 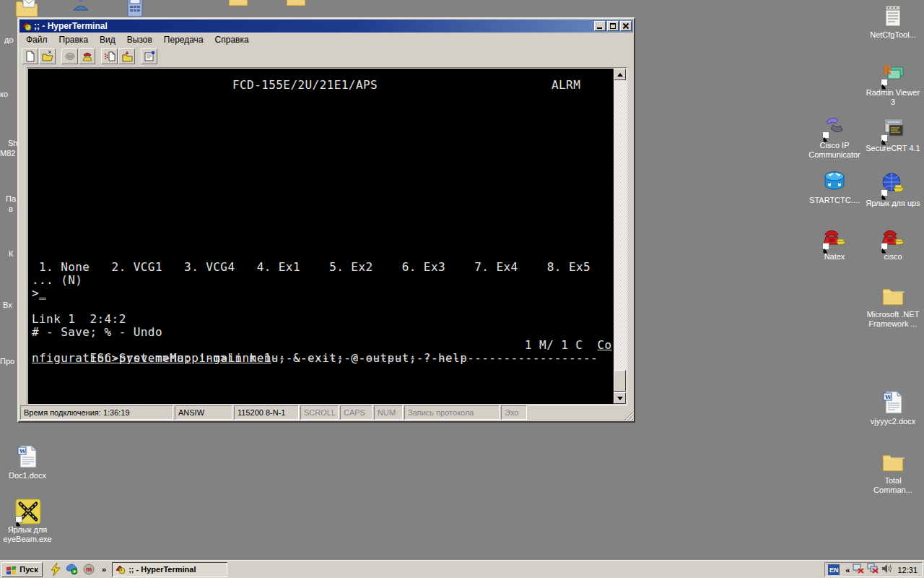 What do you see at coordinates (319, 413) in the screenshot?
I see `status-scroll-lock: SCROLL` at bounding box center [319, 413].